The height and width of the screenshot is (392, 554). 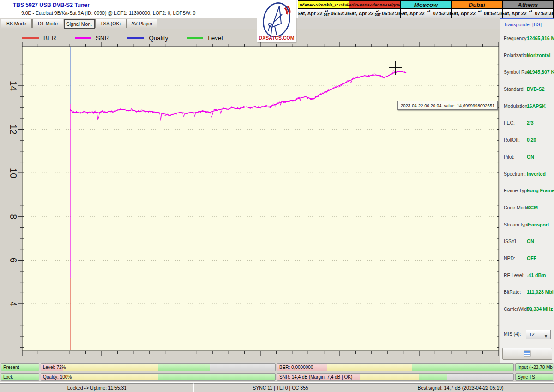 I want to click on utc-offset: +4, so click(x=480, y=13).